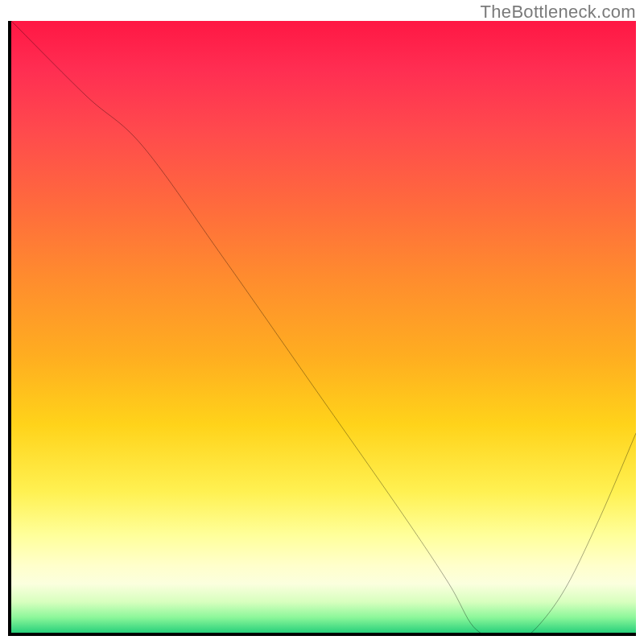 This screenshot has height=644, width=644. I want to click on optimal-marker, so click(498, 636).